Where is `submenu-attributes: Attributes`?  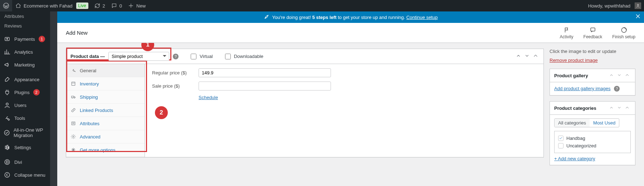
submenu-attributes: Attributes is located at coordinates (25, 16).